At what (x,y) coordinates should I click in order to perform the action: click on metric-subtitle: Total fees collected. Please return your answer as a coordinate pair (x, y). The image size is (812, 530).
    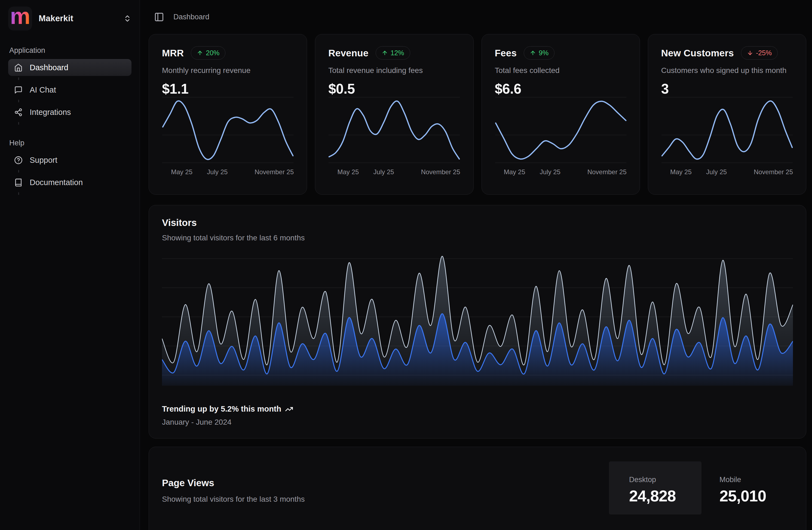
    Looking at the image, I should click on (561, 70).